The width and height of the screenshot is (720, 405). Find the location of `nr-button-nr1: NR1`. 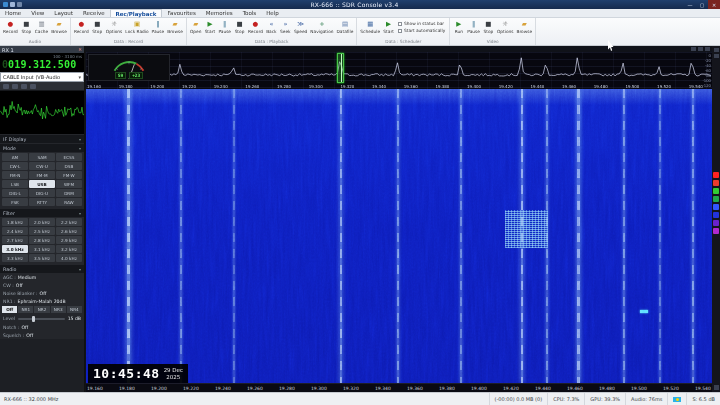

nr-button-nr1: NR1 is located at coordinates (26, 310).